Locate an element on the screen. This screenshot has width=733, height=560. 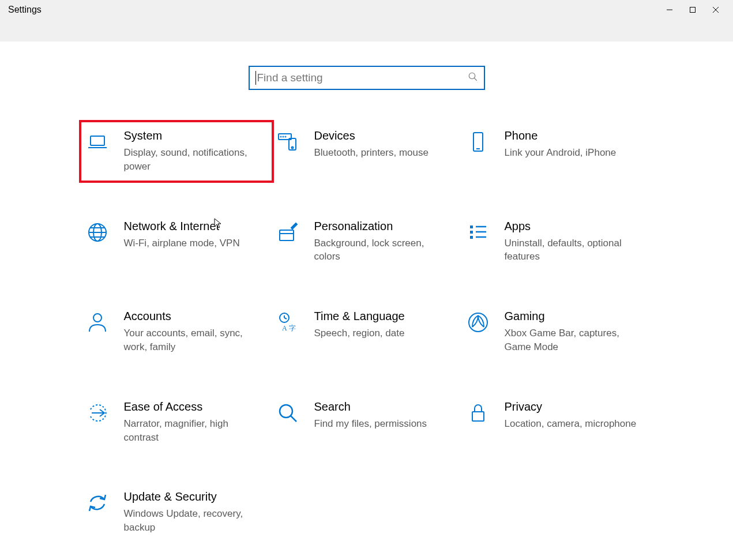
tile-search: Search Find my files, permissions is located at coordinates (367, 422).